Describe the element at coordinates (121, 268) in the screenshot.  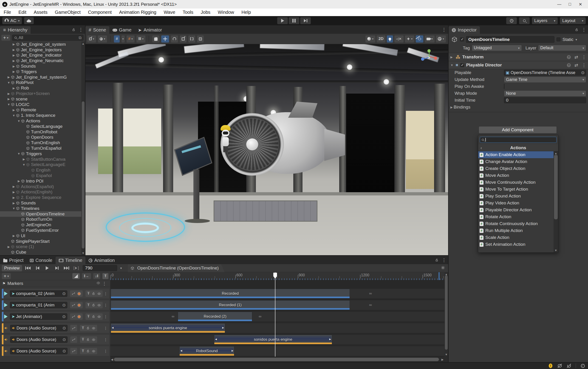
I see `frame-unit-dropdown: ▾` at that location.